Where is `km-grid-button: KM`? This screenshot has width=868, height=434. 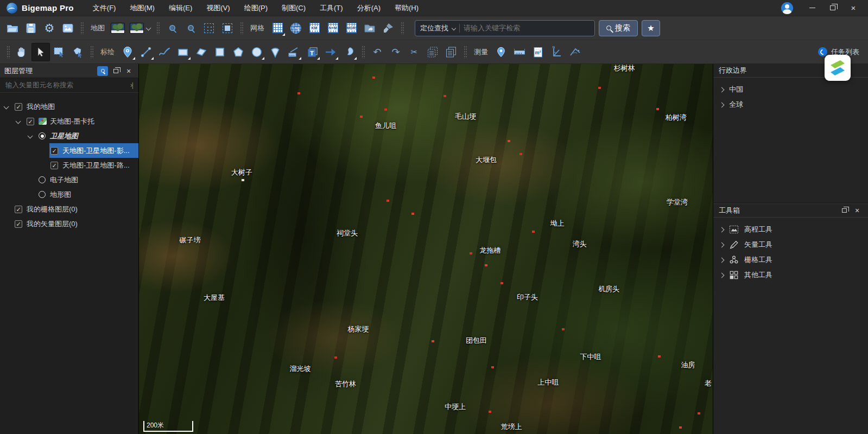 km-grid-button: KM is located at coordinates (314, 28).